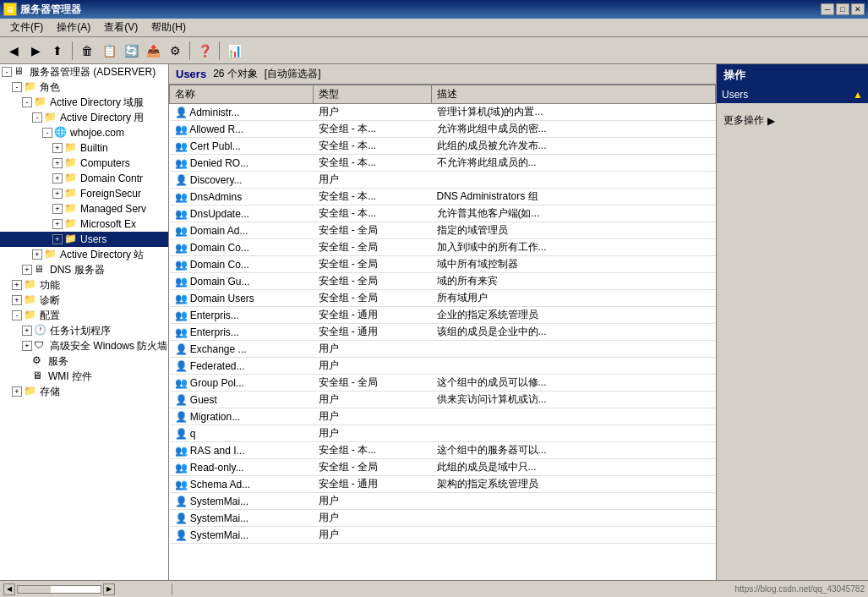  What do you see at coordinates (85, 163) in the screenshot?
I see `tree-item-computers: + 📁 Computers` at bounding box center [85, 163].